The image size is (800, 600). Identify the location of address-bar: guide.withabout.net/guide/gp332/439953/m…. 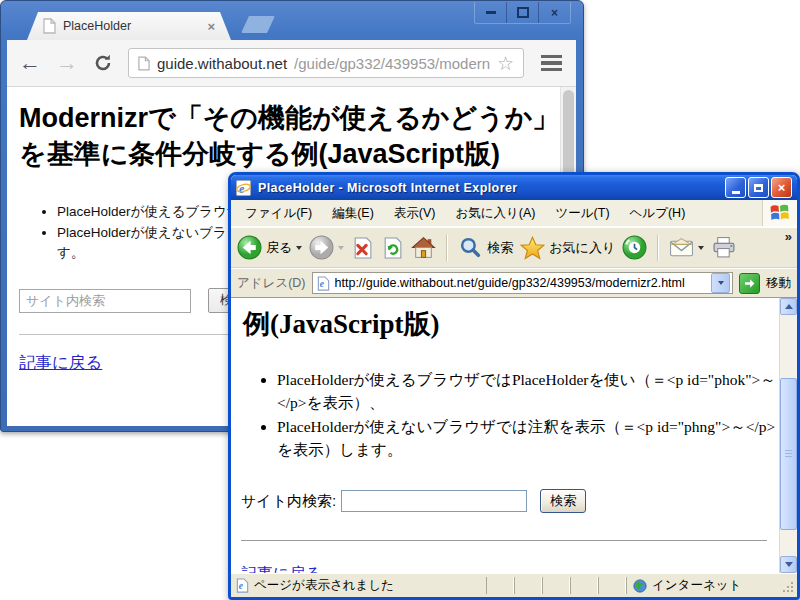
(326, 63).